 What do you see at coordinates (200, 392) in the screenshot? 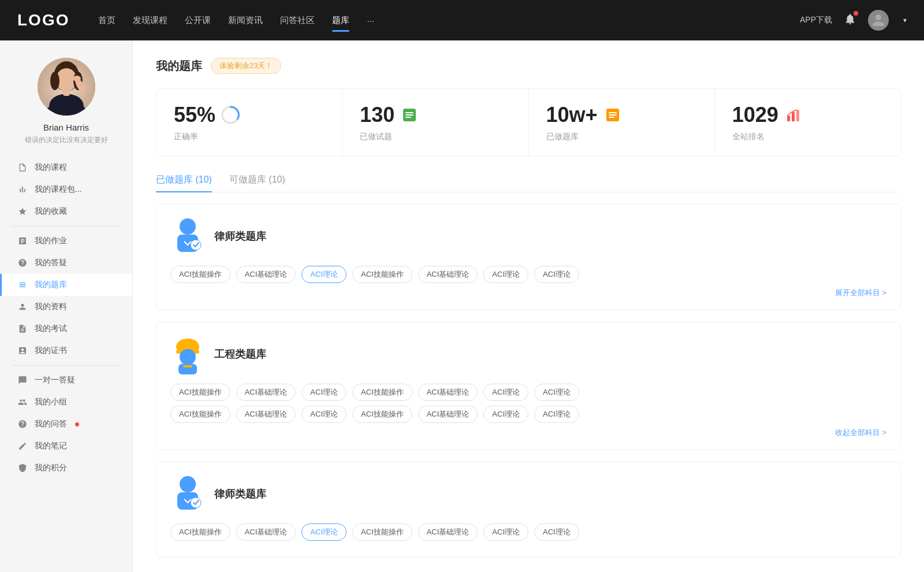
I see `tag-eng-0: ACI技能操作` at bounding box center [200, 392].